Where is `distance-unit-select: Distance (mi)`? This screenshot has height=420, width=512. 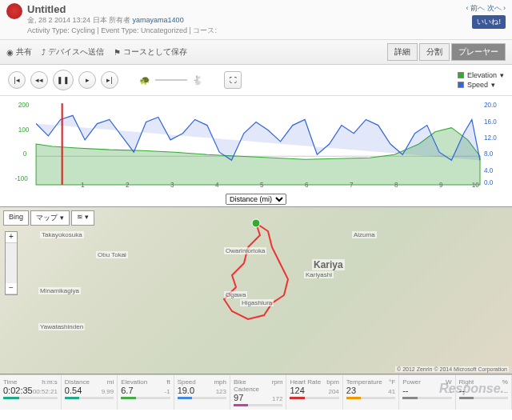
distance-unit-select: Distance (mi) is located at coordinates (256, 199).